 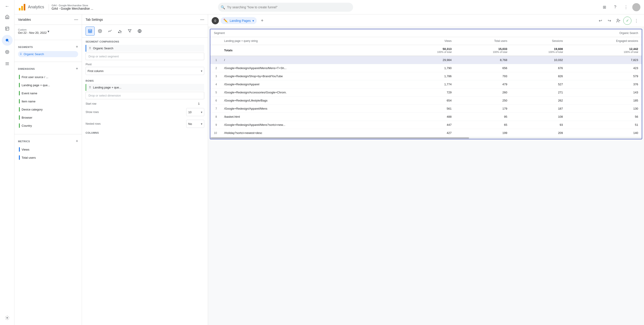 What do you see at coordinates (145, 48) in the screenshot?
I see `segment-comparison-organic-search: ⠿ Organic Search` at bounding box center [145, 48].